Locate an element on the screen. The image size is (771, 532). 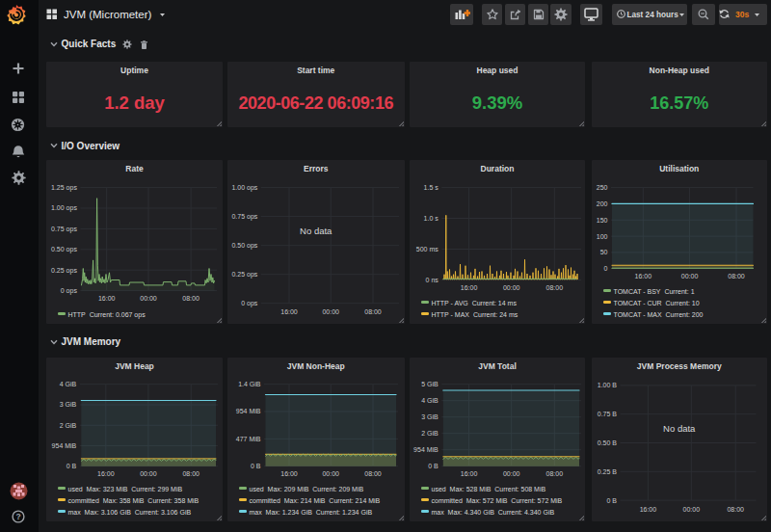
svg-text: 1.0 s is located at coordinates (432, 218).